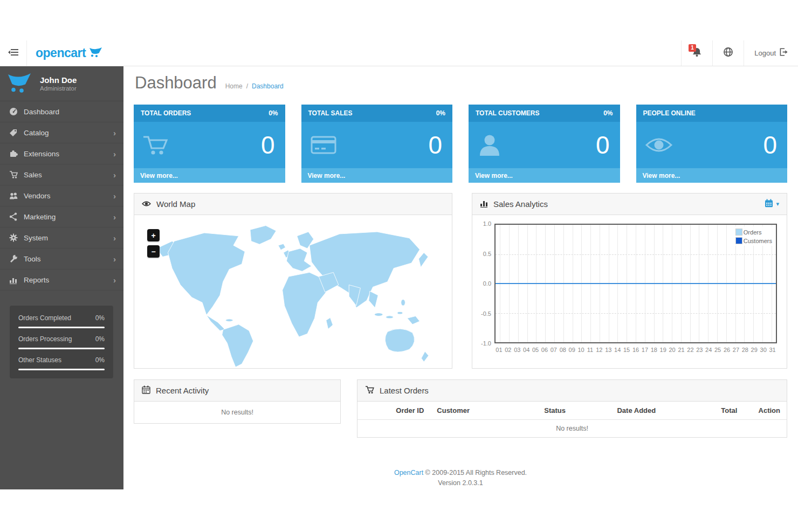  Describe the element at coordinates (699, 350) in the screenshot. I see `x-tick-label: 23` at that location.